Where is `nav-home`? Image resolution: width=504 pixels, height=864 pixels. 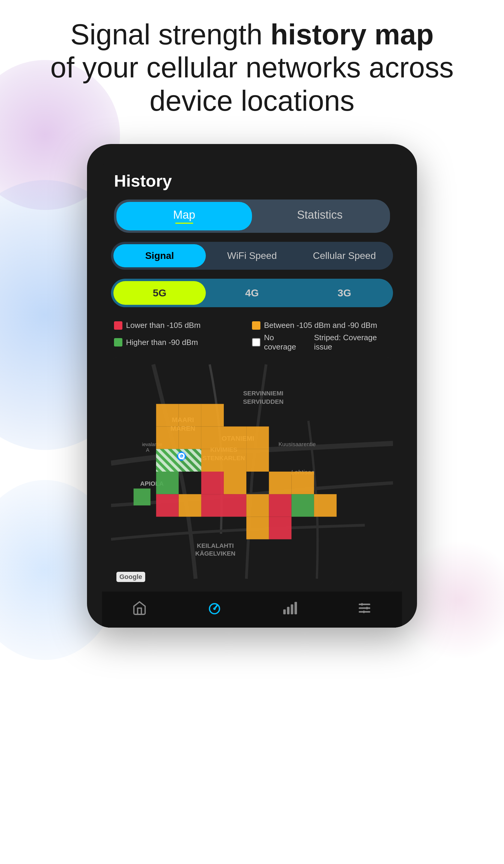
nav-home is located at coordinates (140, 608).